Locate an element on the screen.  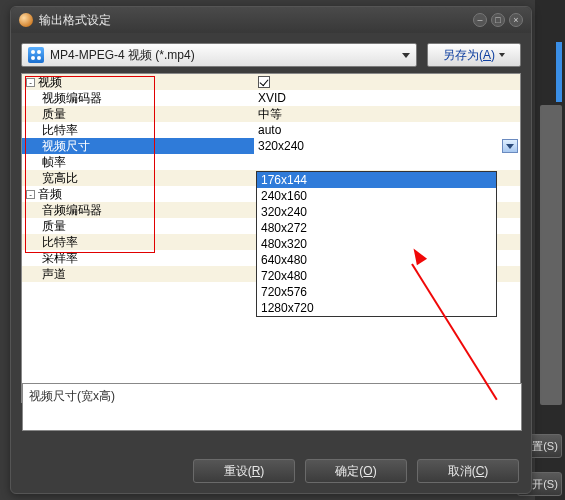
prop-value: XVID is located at coordinates (272, 98).